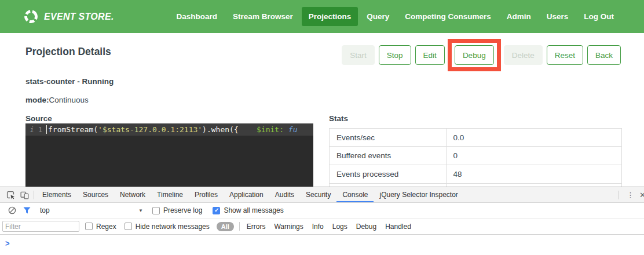  Describe the element at coordinates (285, 195) in the screenshot. I see `tab-audits: Audits` at that location.